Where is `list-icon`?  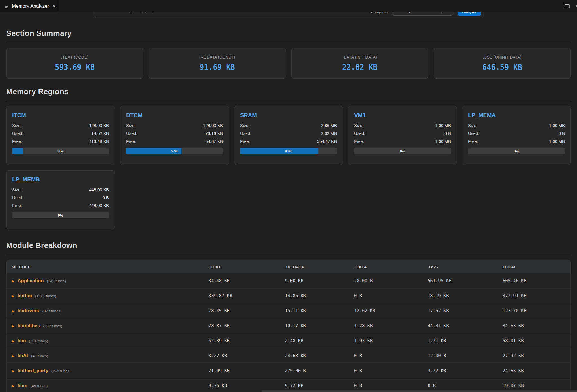 list-icon is located at coordinates (7, 6).